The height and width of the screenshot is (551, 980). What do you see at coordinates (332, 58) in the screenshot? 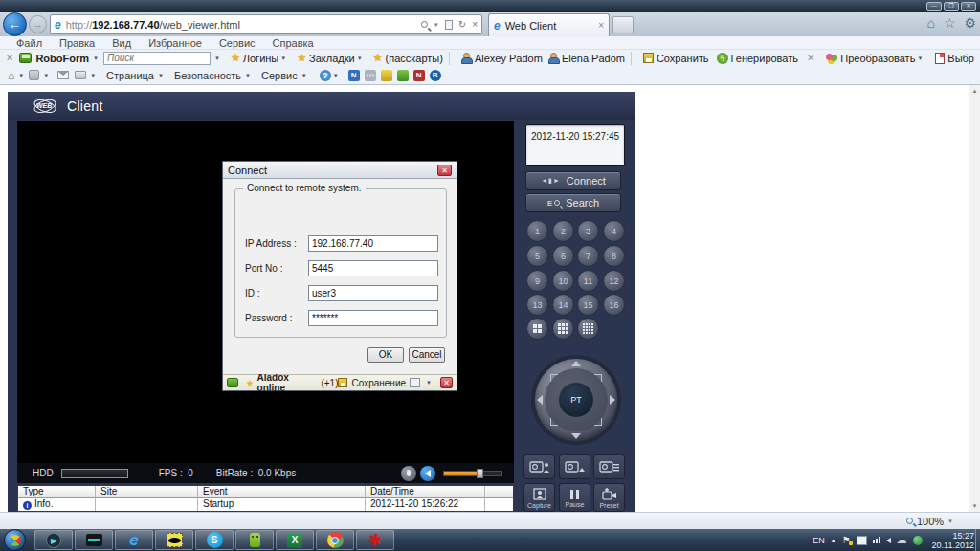
I see `roboform-bookmarks: Закладки` at bounding box center [332, 58].